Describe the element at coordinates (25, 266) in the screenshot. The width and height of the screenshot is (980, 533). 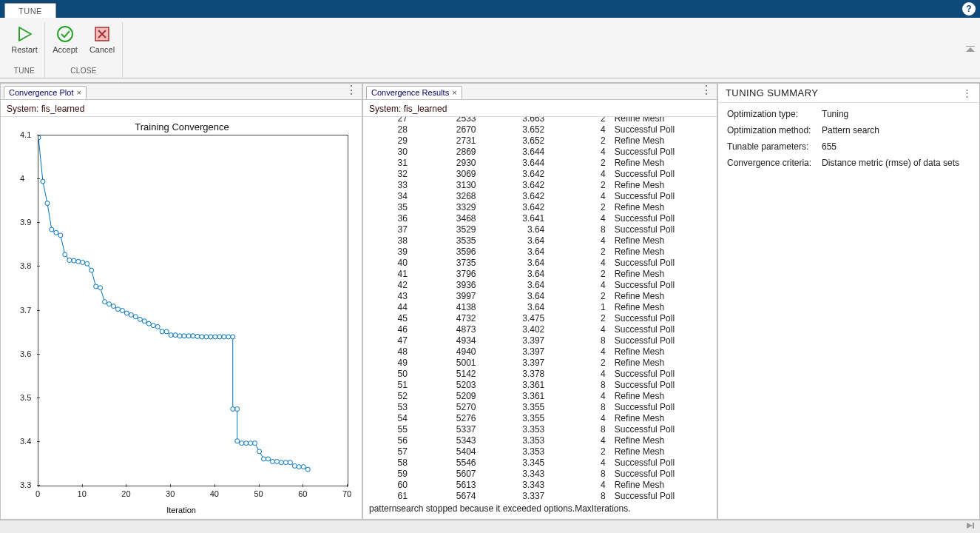
I see `y-tick-label: 3.8` at that location.